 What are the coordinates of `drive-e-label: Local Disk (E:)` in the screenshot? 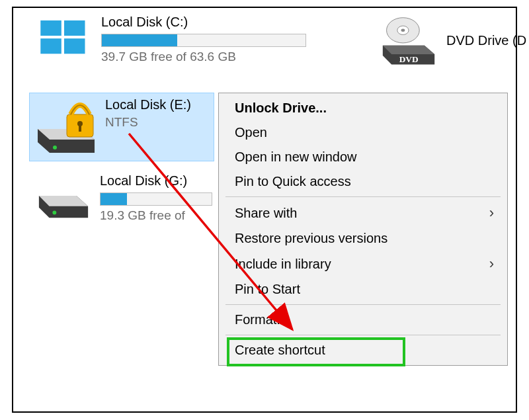 It's located at (148, 105).